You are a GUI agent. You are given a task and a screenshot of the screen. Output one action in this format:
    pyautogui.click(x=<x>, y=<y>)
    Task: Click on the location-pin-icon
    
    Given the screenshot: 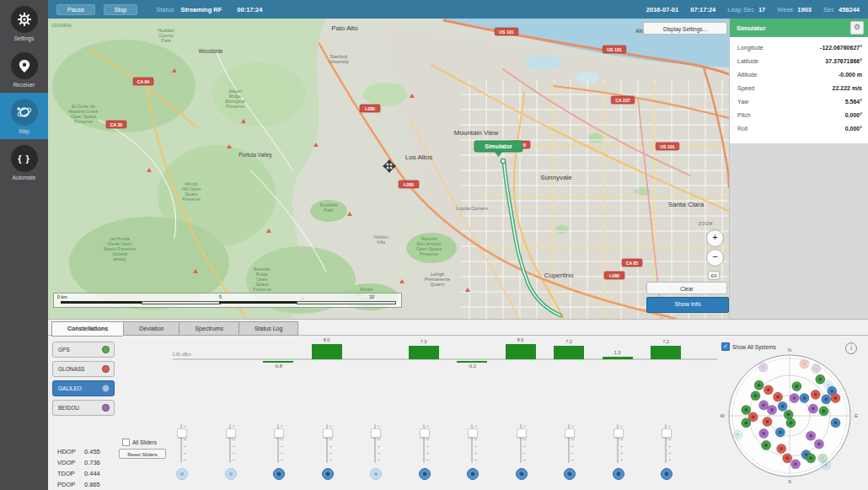 What is the action you would take?
    pyautogui.click(x=24, y=66)
    